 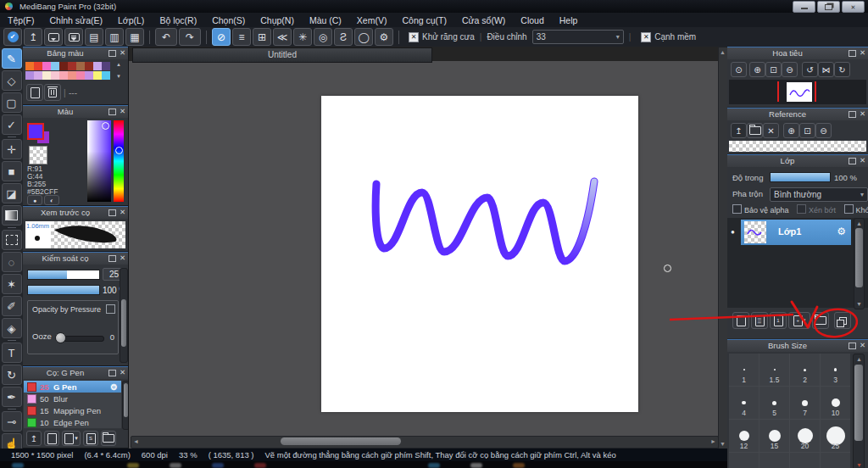 I want to click on brush-size-option: 3, so click(x=836, y=370).